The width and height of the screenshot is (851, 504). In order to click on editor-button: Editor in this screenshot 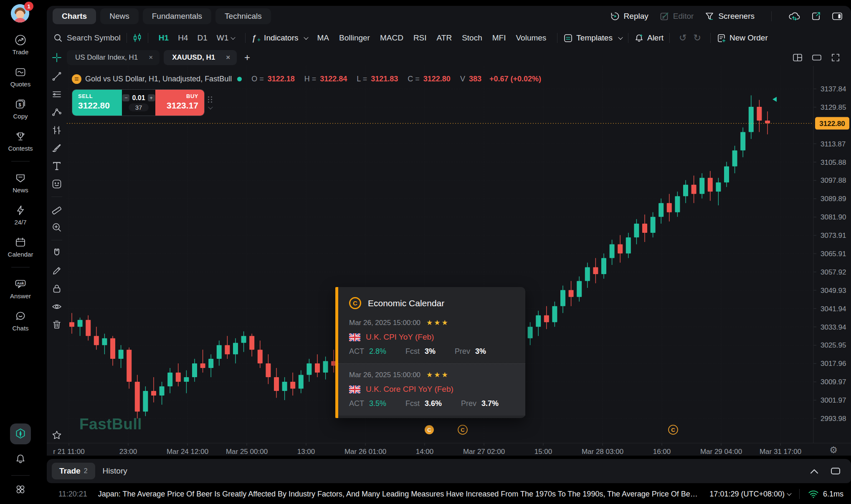, I will do `click(676, 16)`.